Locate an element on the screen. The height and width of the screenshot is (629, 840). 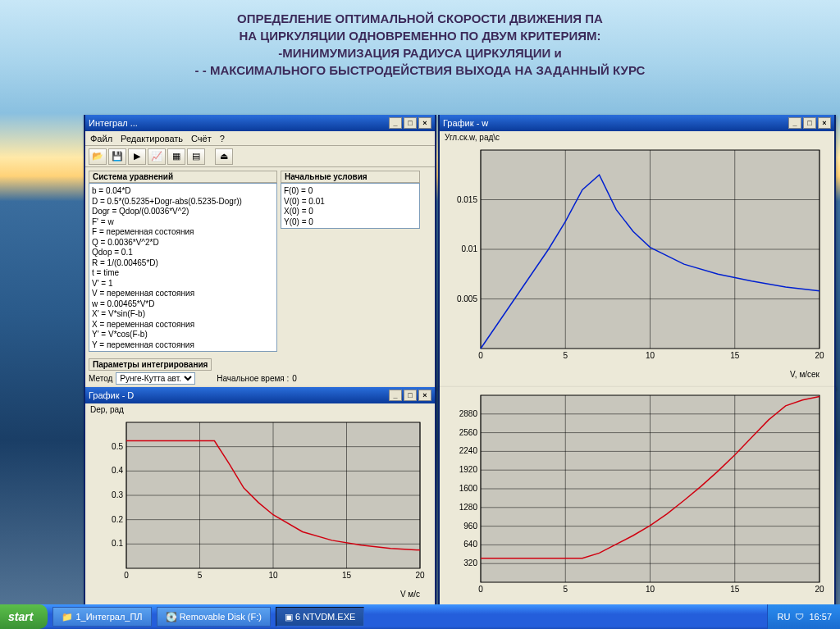
tool-chart-icon: 📈 is located at coordinates (157, 157).